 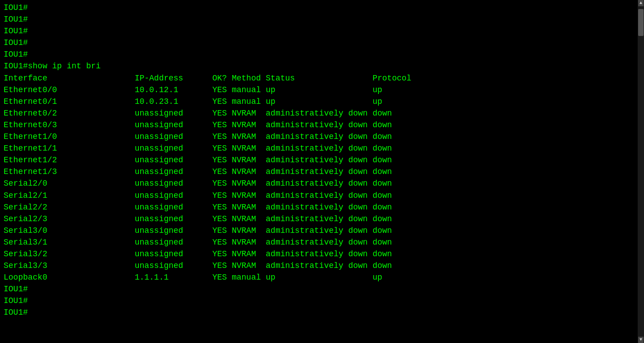 I want to click on terminal-line: Serial3/3 unassigned YES NVRAM administr…, so click(x=322, y=266).